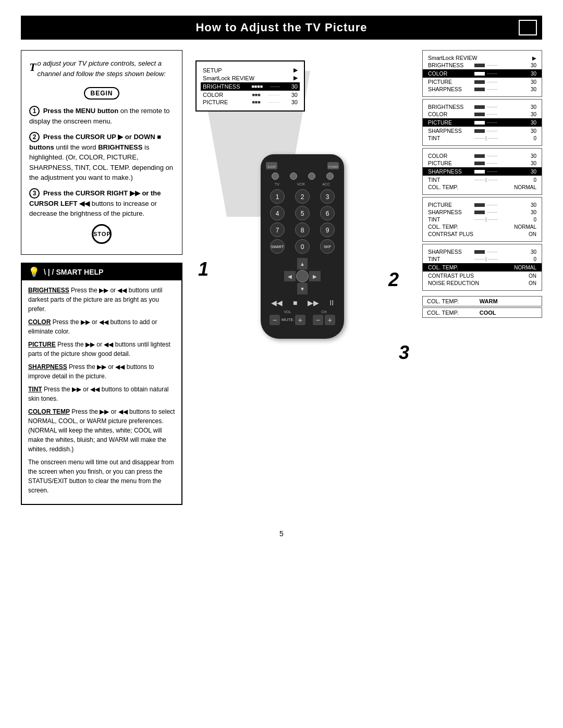  Describe the element at coordinates (275, 176) in the screenshot. I see `status-btn` at that location.